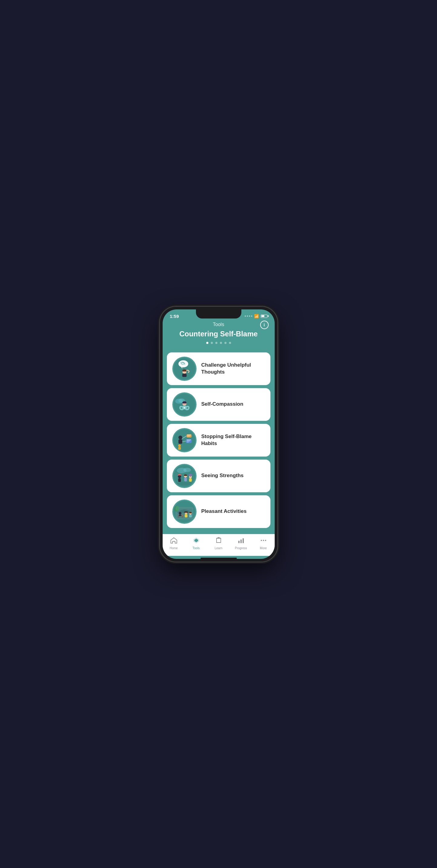 The height and width of the screenshot is (868, 437). Describe the element at coordinates (256, 316) in the screenshot. I see `status-right-icons: 📶` at that location.